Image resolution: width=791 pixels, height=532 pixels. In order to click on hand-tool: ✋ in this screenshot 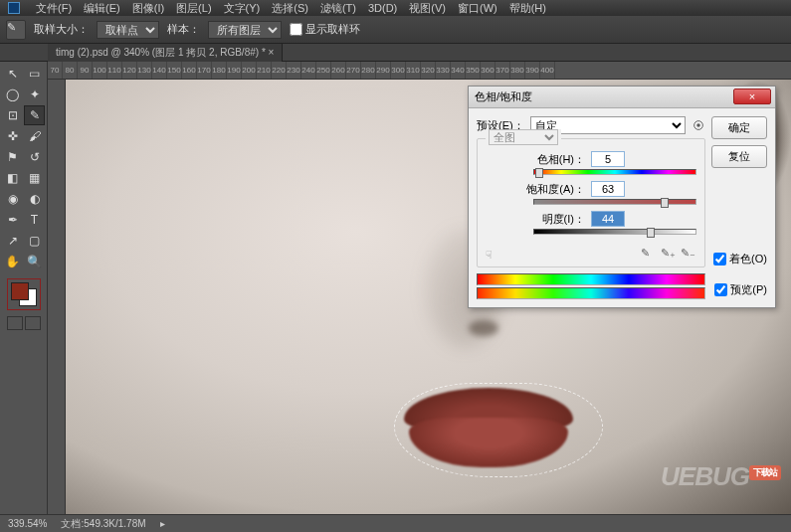, I will do `click(12, 262)`.